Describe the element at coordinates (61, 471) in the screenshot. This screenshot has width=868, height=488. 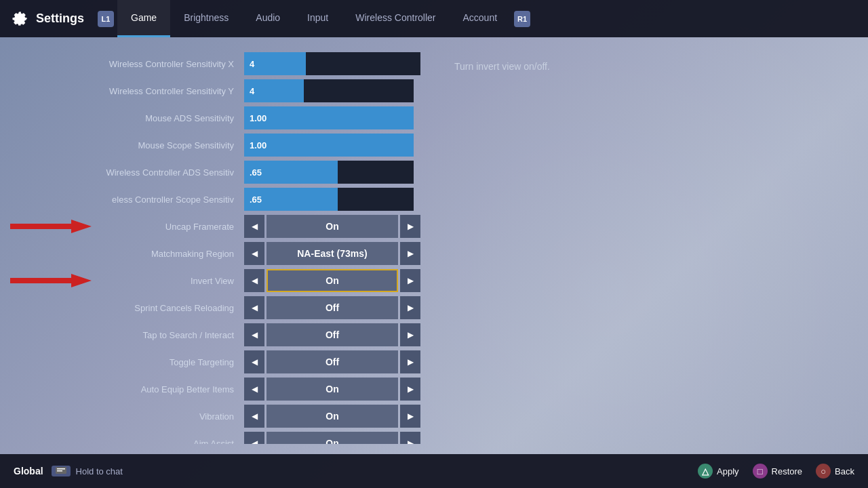
I see `chat-icon-box` at that location.